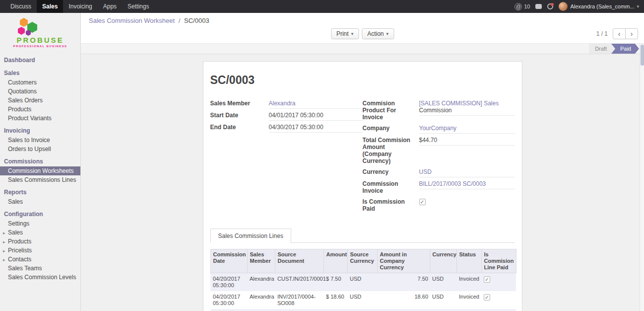 The image size is (644, 311). I want to click on field-currency: Currency USD, so click(439, 172).